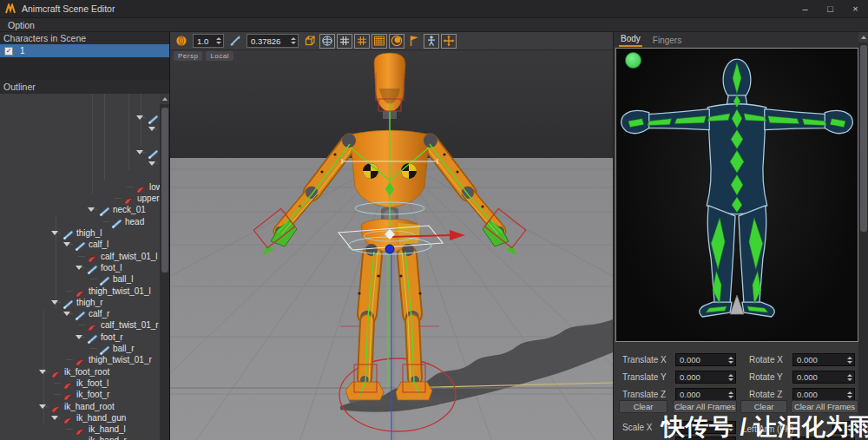 Image resolution: width=868 pixels, height=440 pixels. What do you see at coordinates (80, 187) in the screenshot?
I see `outliner-item-lowerarm: lowerarm` at bounding box center [80, 187].